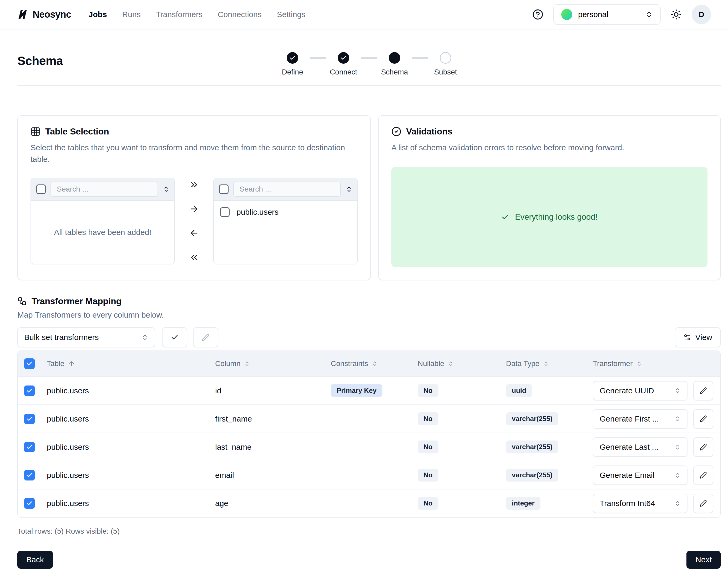 The image size is (728, 571). Describe the element at coordinates (44, 15) in the screenshot. I see `brand: Neosync` at that location.